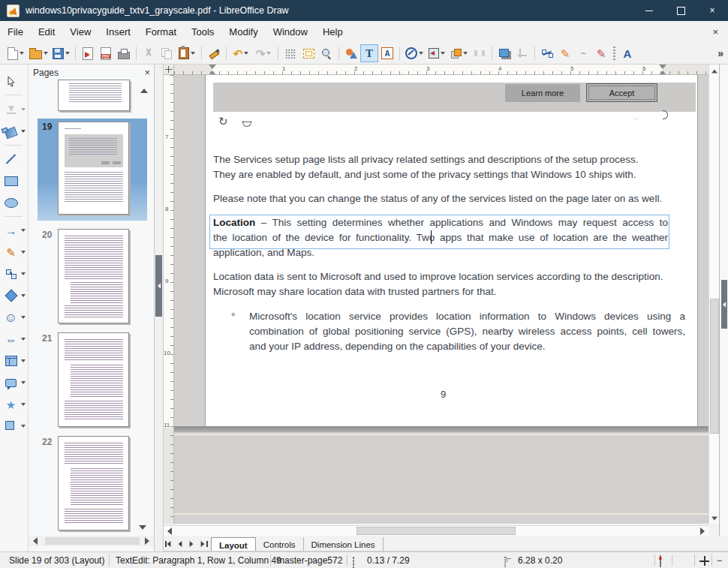 The height and width of the screenshot is (568, 728). Describe the element at coordinates (15, 252) in the screenshot. I see `curves-polygons-tool: ✎` at that location.